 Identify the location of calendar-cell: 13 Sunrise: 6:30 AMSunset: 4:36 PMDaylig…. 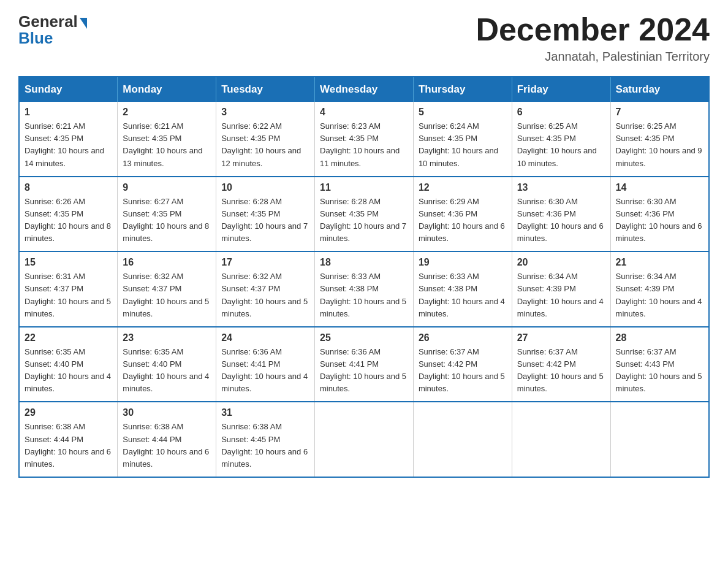
(561, 215).